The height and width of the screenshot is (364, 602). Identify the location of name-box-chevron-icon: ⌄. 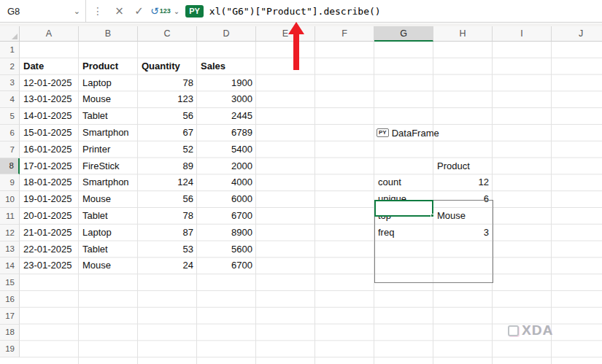
(77, 12).